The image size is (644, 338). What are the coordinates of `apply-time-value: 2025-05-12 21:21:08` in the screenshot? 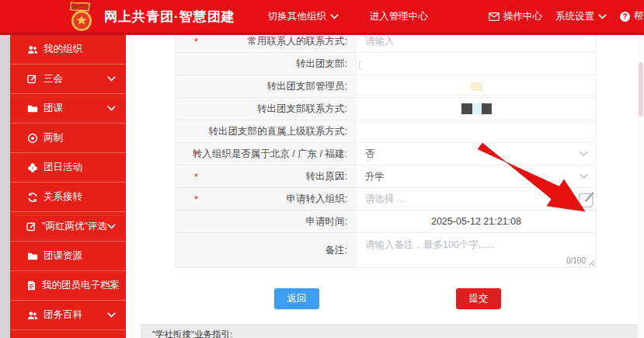 It's located at (476, 221).